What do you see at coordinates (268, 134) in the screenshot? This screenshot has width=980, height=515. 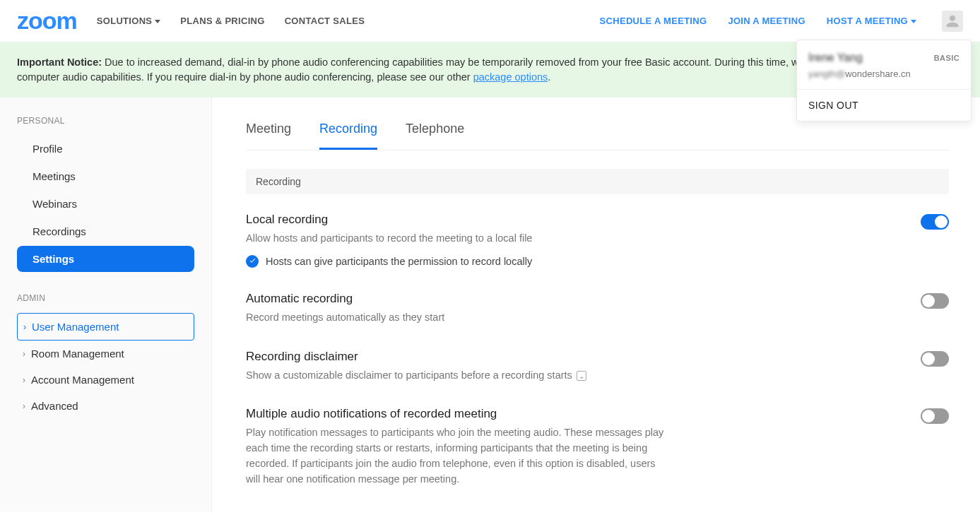 I see `tab-meeting: Meeting` at bounding box center [268, 134].